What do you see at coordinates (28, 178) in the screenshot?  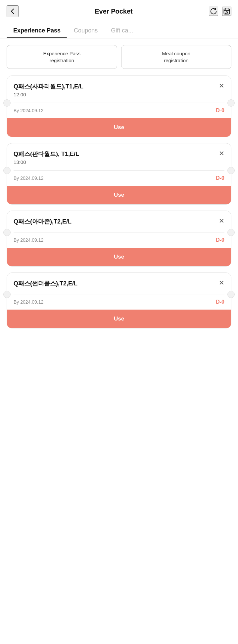 I see `ticket-by-2: By 2024.09.12` at bounding box center [28, 178].